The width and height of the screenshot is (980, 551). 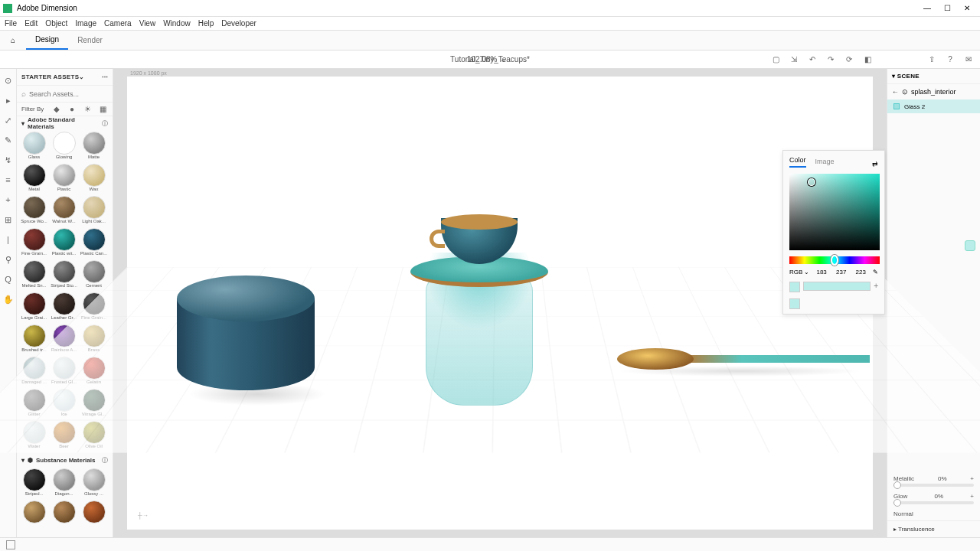 I want to click on material-swatch: Cement, so click(x=93, y=276).